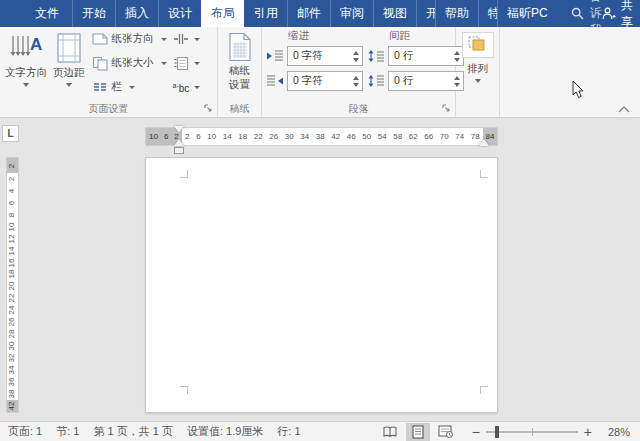  I want to click on ribbon-tab: 引用, so click(266, 14).